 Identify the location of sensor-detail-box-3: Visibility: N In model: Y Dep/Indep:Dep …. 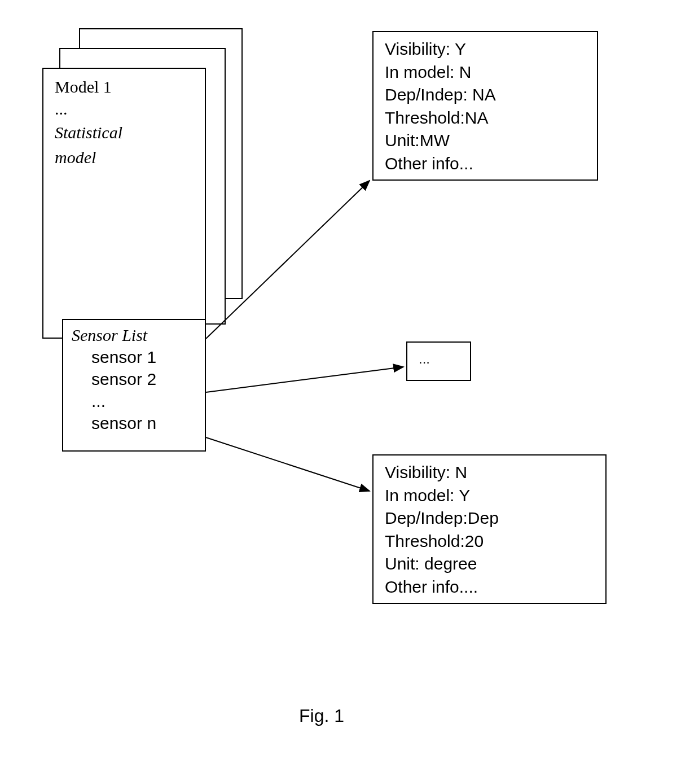
(490, 529).